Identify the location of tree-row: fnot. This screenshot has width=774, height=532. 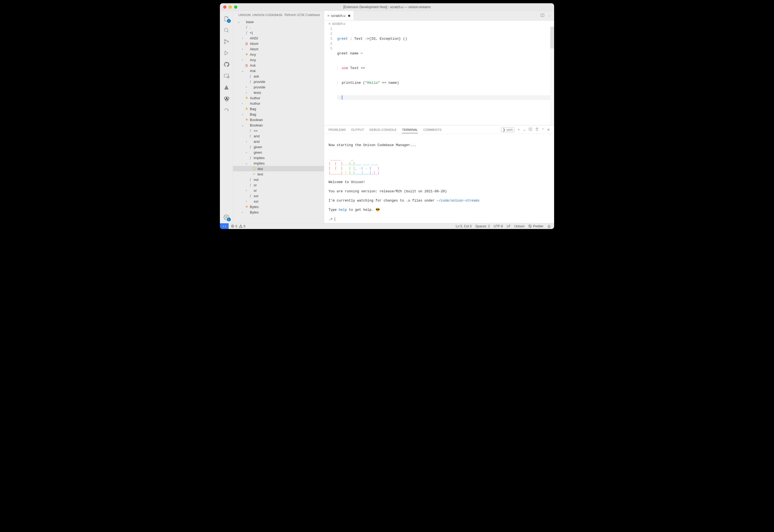
(278, 179).